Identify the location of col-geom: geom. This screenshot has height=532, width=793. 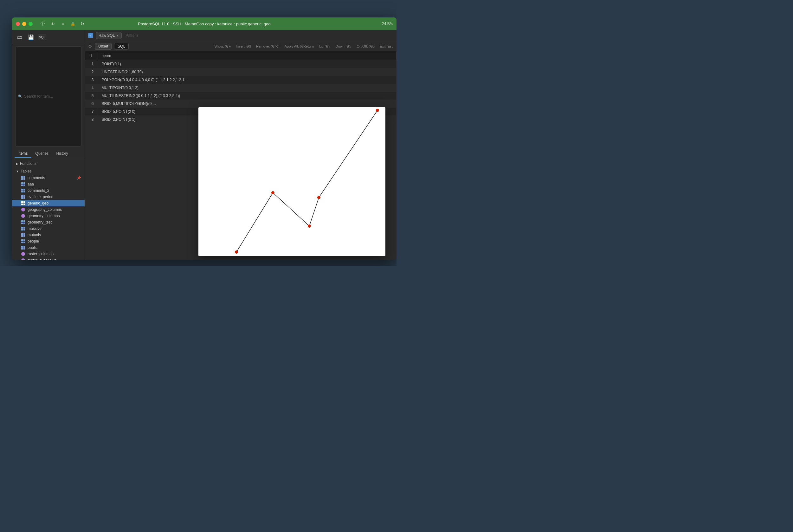
(247, 56).